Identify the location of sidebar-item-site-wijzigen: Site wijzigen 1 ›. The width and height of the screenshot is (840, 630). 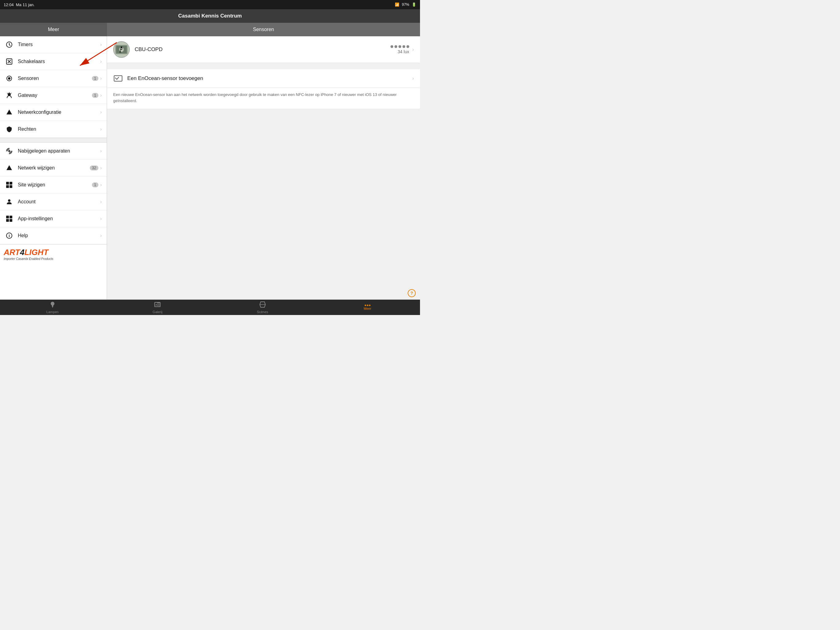
(53, 185).